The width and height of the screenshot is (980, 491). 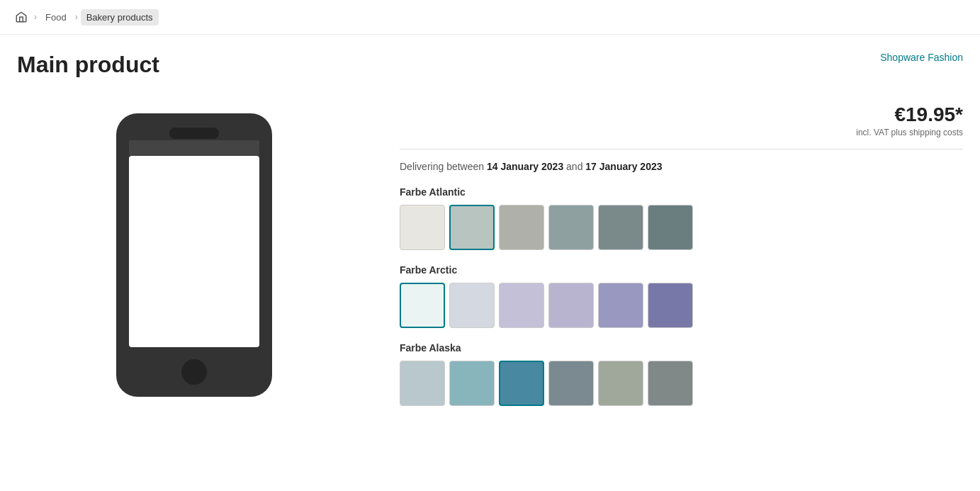 I want to click on swatch-group-0: Farbe Atlantic, so click(x=682, y=218).